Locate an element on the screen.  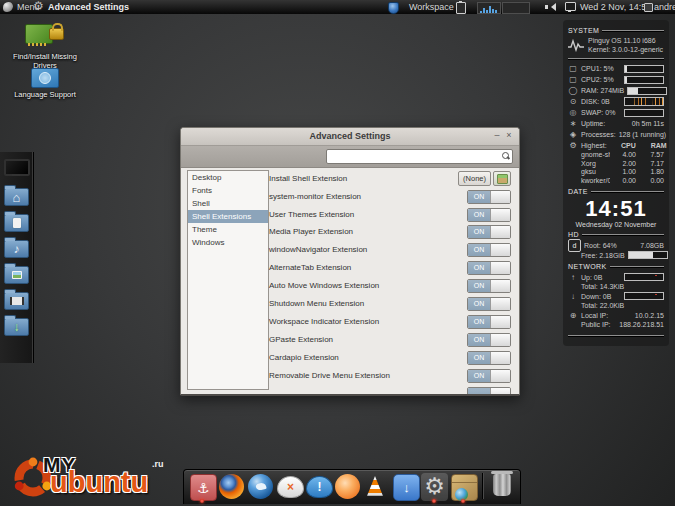
memory-graph-applet is located at coordinates (516, 8).